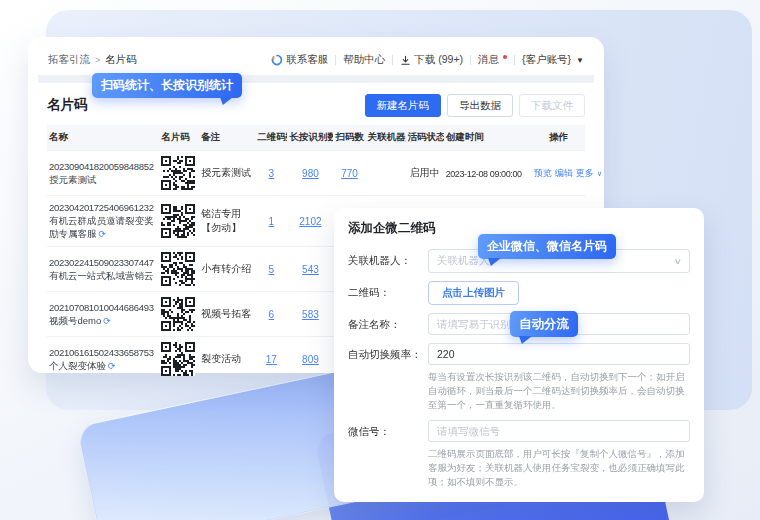 This screenshot has height=520, width=760. Describe the element at coordinates (386, 138) in the screenshot. I see `col-robot: 关联机器人` at that location.